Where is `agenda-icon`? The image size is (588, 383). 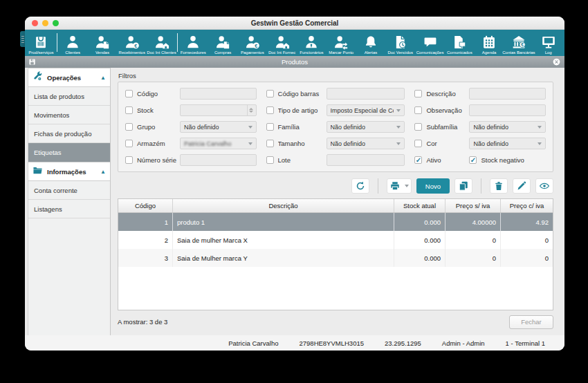
agenda-icon is located at coordinates (489, 41).